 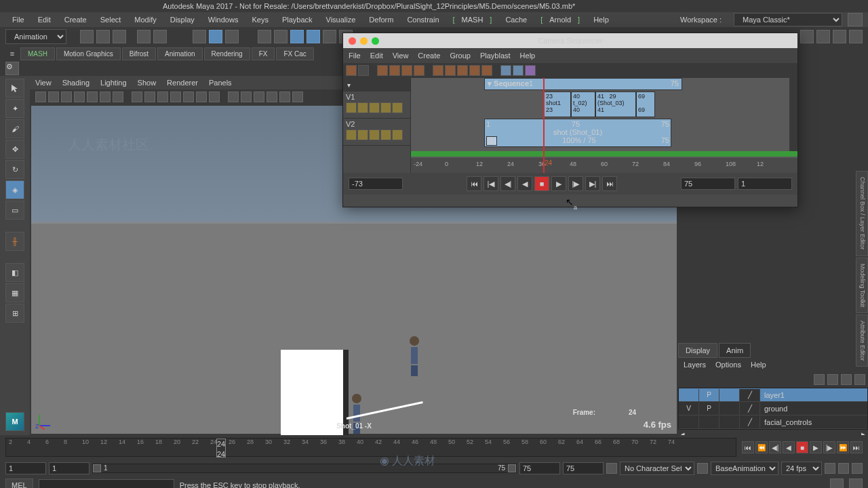 I want to click on module-dropdown: Animation, so click(x=36, y=37).